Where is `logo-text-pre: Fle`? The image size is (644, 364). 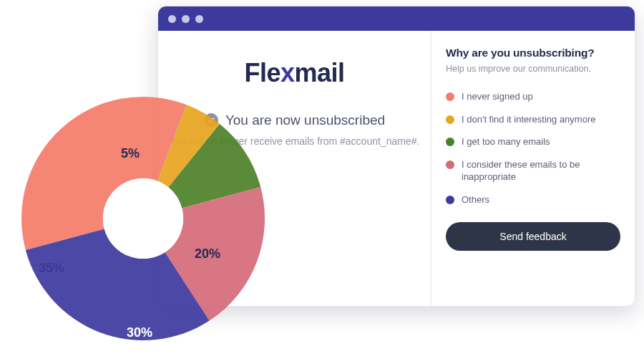 logo-text-pre: Fle is located at coordinates (262, 73).